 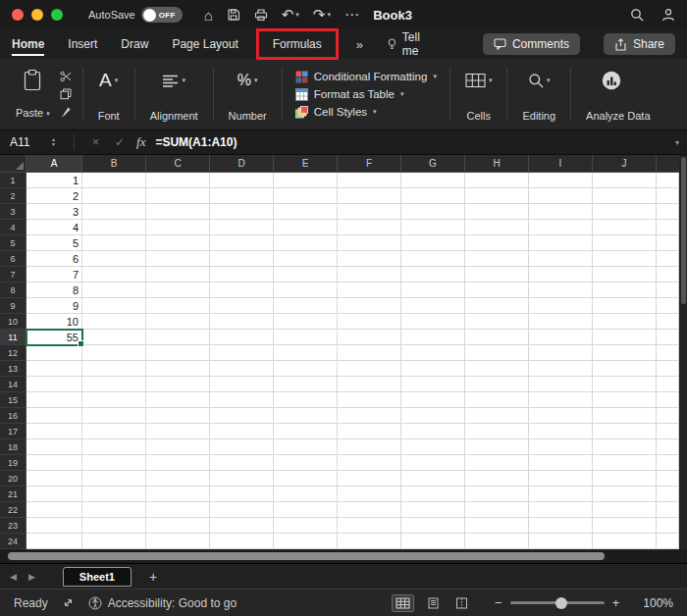 I want to click on cell-J2, so click(x=624, y=196).